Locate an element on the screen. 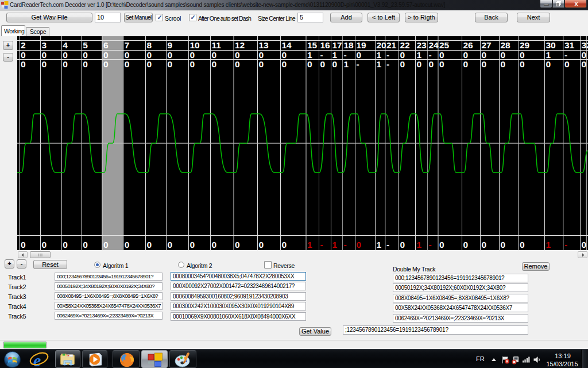  svg-text: 22 is located at coordinates (405, 45).